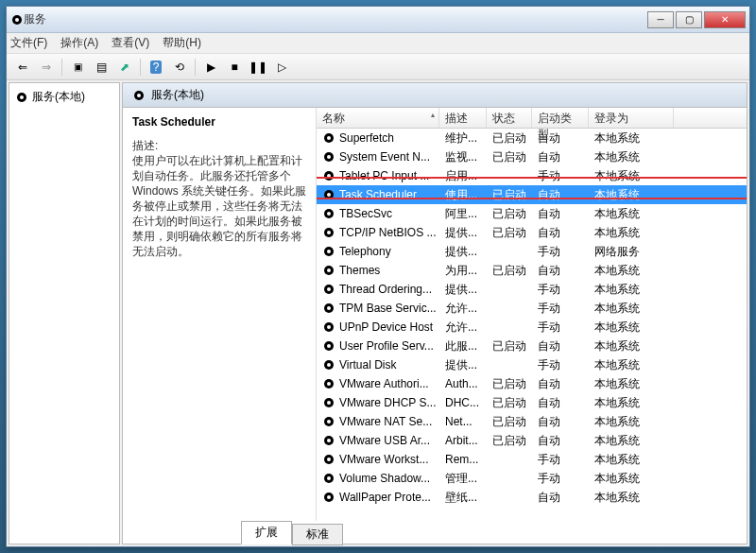 This screenshot has height=553, width=756. Describe the element at coordinates (463, 459) in the screenshot. I see `service-desc: Rem...` at that location.